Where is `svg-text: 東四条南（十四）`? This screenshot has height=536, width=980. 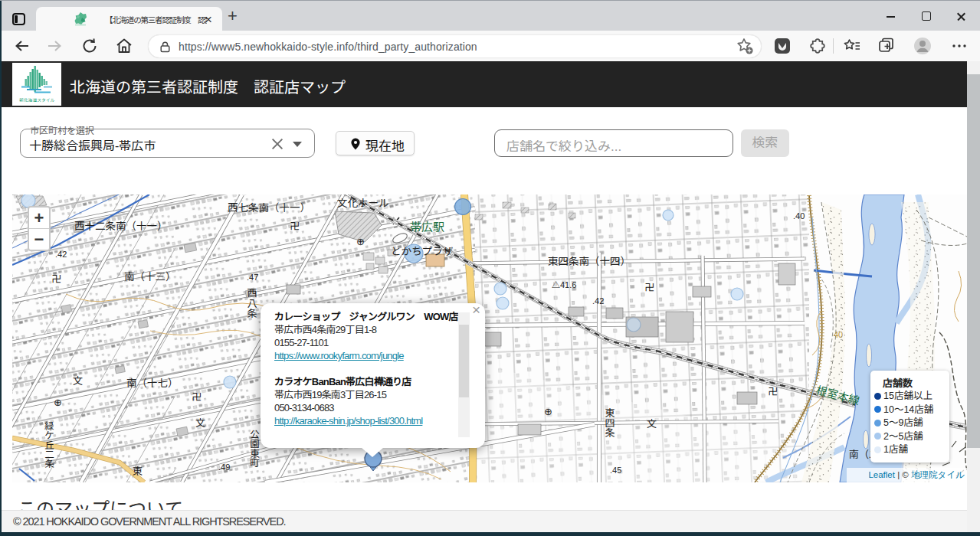 svg-text: 東四条南（十四） is located at coordinates (589, 262).